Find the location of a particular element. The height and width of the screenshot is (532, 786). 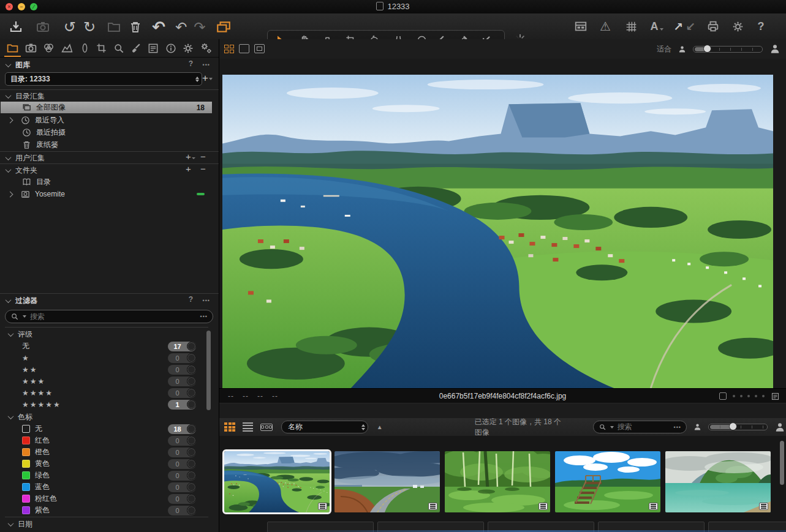

filter-rating-3: ★★★ 0 is located at coordinates (104, 381).